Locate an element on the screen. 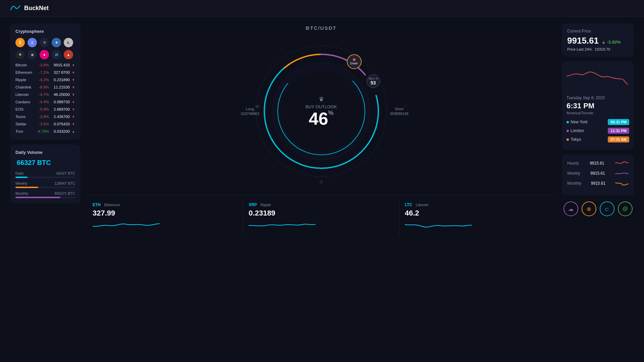  icon-xrp: ✦ is located at coordinates (56, 43).